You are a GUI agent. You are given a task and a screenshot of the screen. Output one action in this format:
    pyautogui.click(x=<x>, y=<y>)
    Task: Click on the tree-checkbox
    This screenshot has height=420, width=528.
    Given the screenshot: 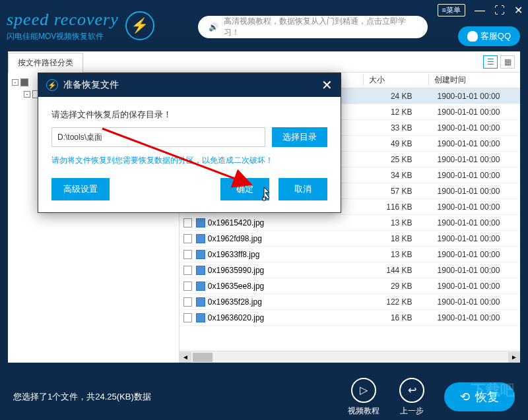 What is the action you would take?
    pyautogui.click(x=24, y=82)
    